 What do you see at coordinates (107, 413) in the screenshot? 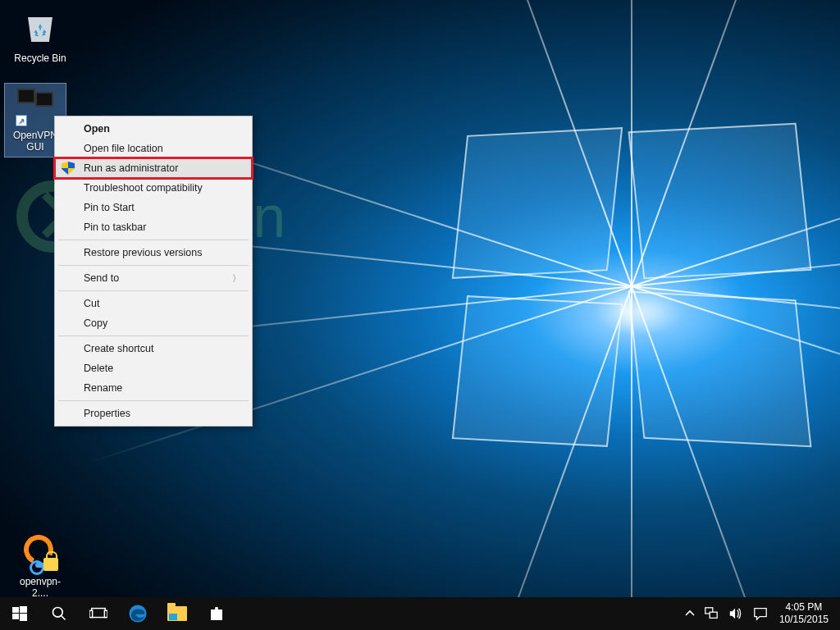
I see `menu-item-label: Properties` at bounding box center [107, 413].